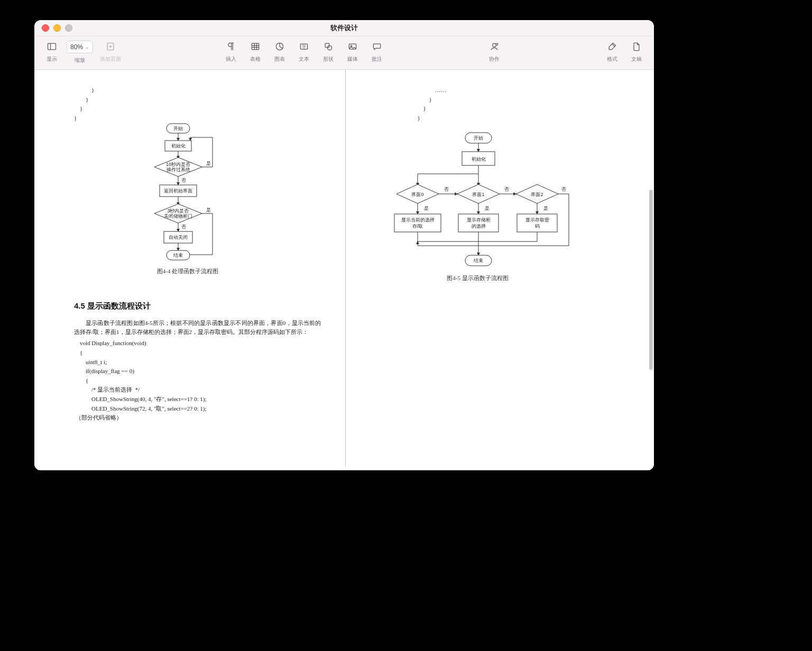 This screenshot has width=812, height=651. Describe the element at coordinates (478, 261) in the screenshot. I see `rflow-end: 结束` at that location.